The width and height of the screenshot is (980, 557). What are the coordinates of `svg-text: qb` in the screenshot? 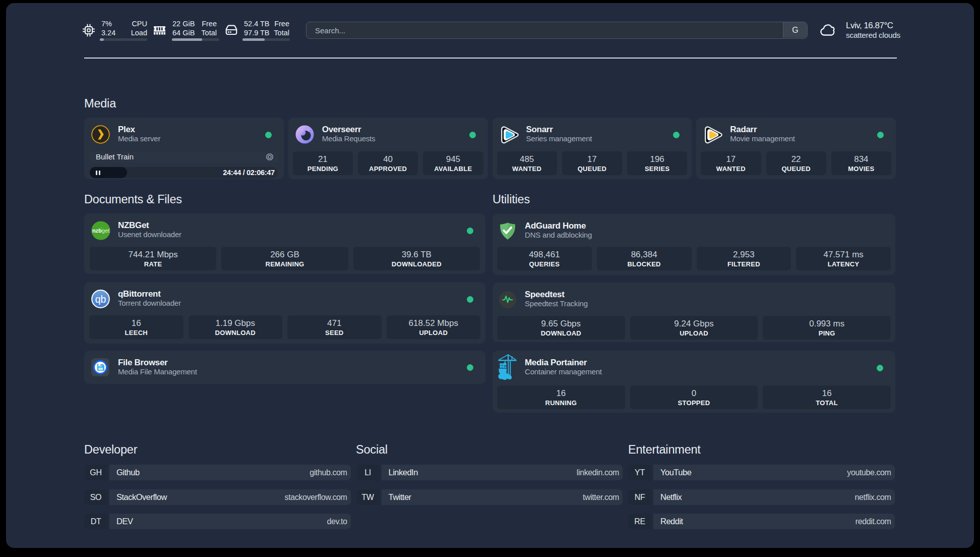 It's located at (101, 299).